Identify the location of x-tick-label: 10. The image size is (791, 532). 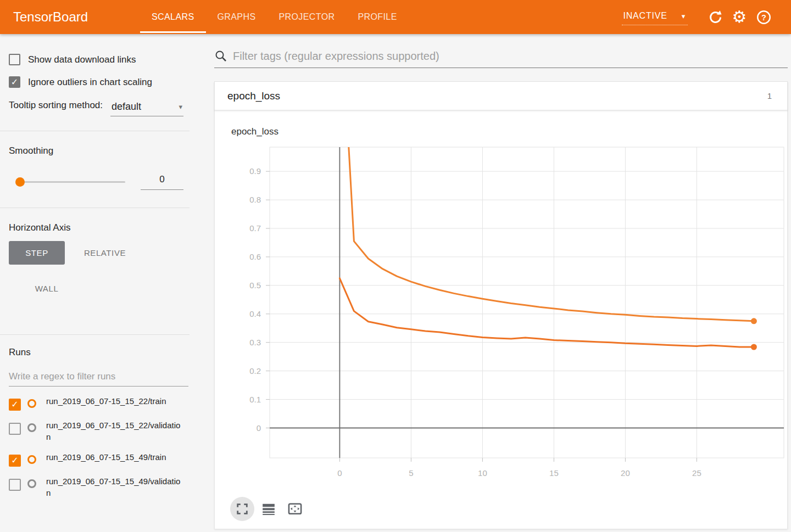
(482, 473).